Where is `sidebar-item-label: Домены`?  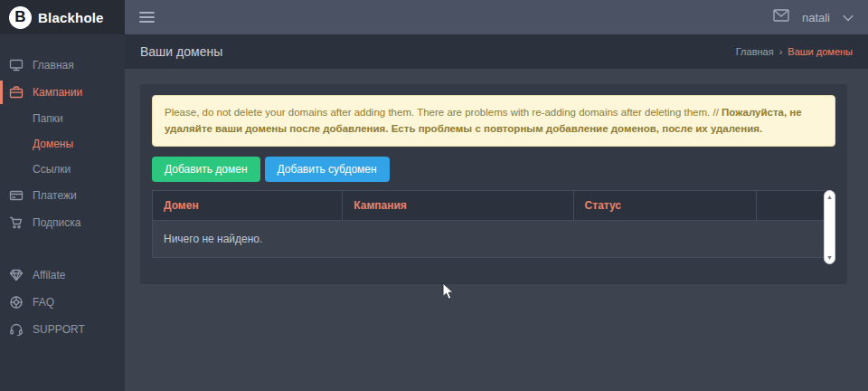
sidebar-item-label: Домены is located at coordinates (52, 144).